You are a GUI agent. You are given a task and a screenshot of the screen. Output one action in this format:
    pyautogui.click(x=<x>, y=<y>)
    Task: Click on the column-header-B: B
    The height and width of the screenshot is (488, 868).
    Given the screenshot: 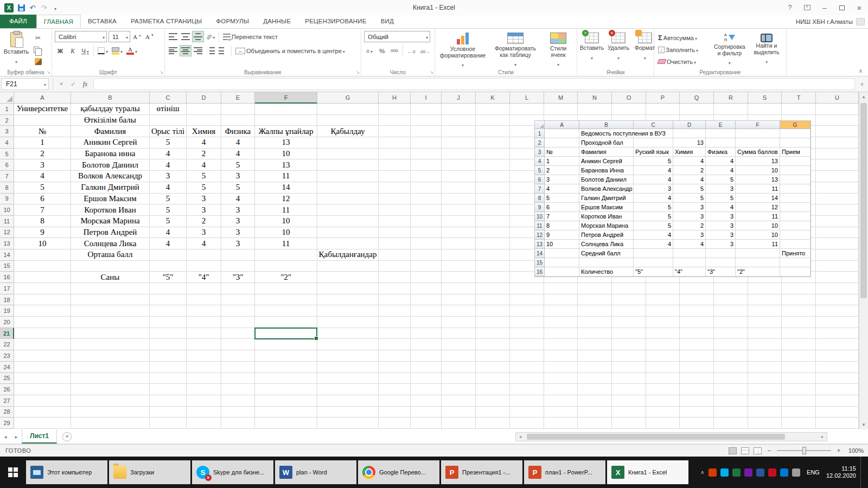 What is the action you would take?
    pyautogui.click(x=111, y=98)
    